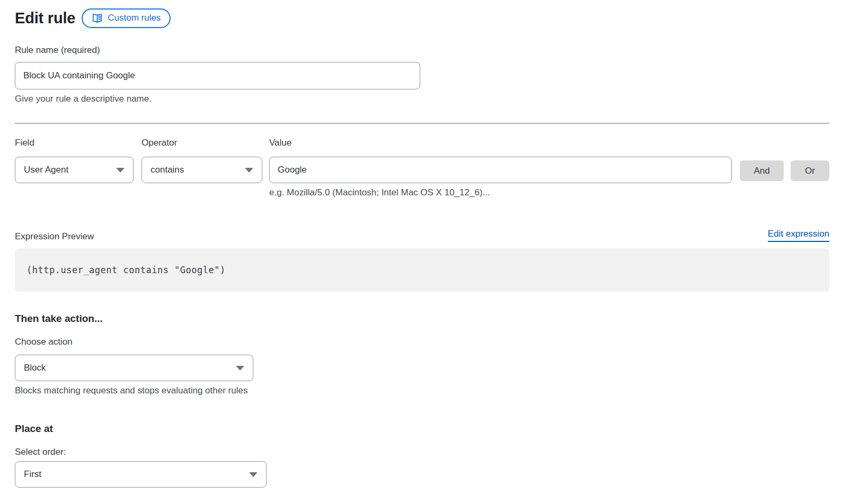 This screenshot has width=841, height=504. What do you see at coordinates (422, 168) in the screenshot?
I see `condition-row: Field User Agent Operator contains Value…` at bounding box center [422, 168].